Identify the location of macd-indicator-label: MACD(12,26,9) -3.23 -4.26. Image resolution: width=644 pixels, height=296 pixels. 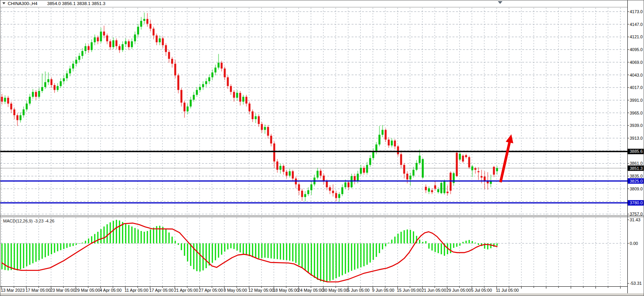
(29, 221).